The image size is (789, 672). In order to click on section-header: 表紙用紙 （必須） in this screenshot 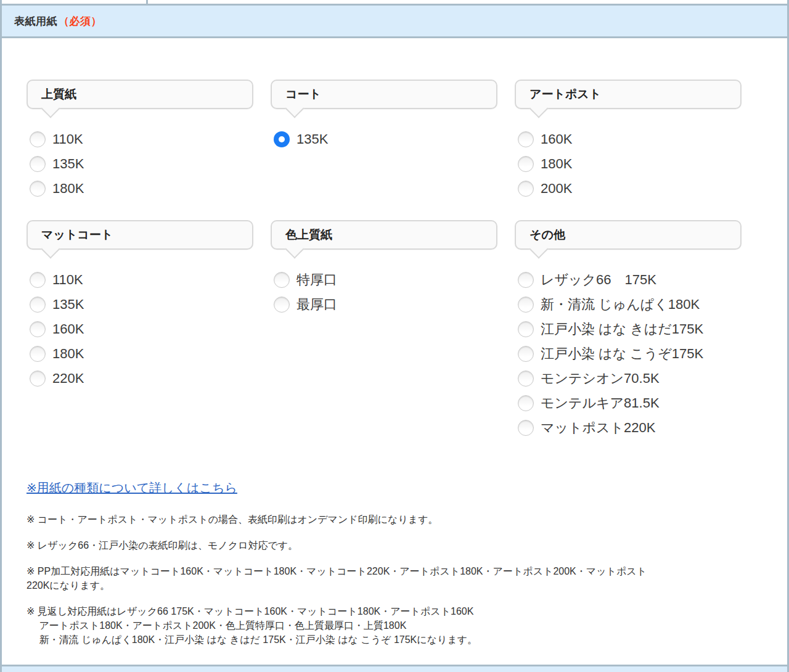, I will do `click(394, 21)`.